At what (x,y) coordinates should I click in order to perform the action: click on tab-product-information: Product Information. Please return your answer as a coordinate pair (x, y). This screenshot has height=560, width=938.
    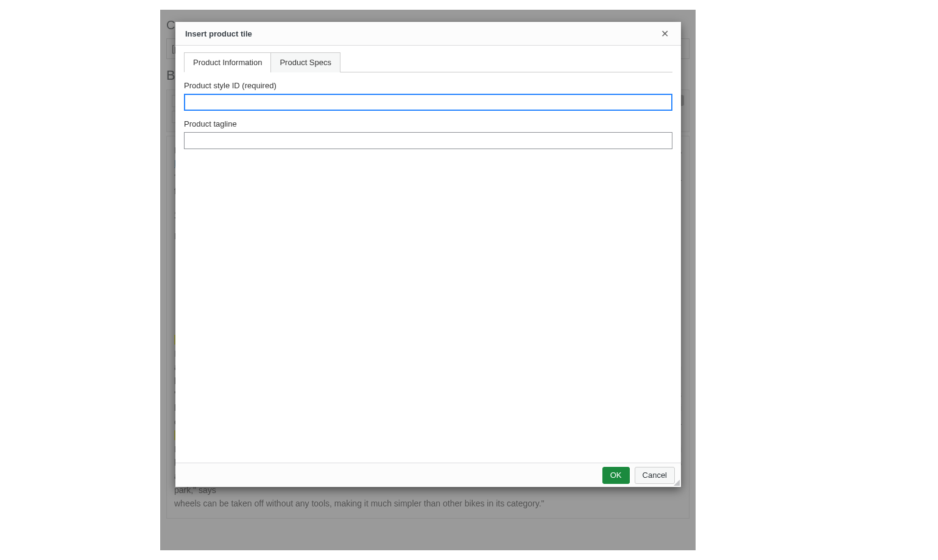
    Looking at the image, I should click on (228, 62).